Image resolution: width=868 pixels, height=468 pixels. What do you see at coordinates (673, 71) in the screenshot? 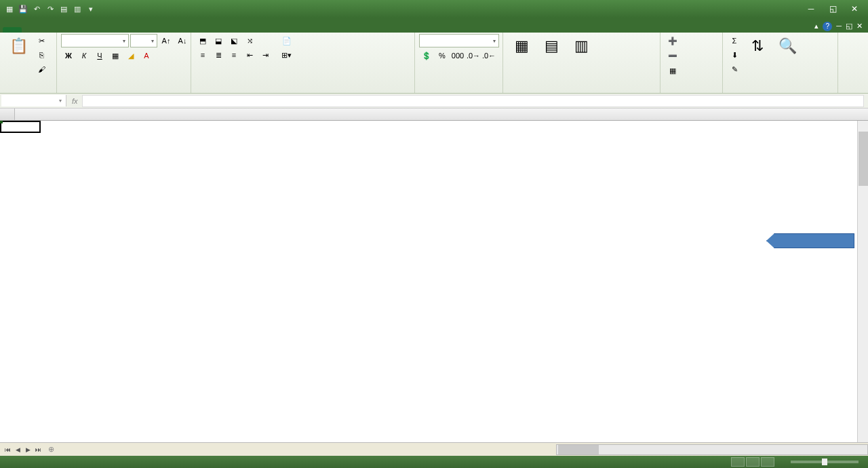
I see `format-cells-button: ▦` at bounding box center [673, 71].